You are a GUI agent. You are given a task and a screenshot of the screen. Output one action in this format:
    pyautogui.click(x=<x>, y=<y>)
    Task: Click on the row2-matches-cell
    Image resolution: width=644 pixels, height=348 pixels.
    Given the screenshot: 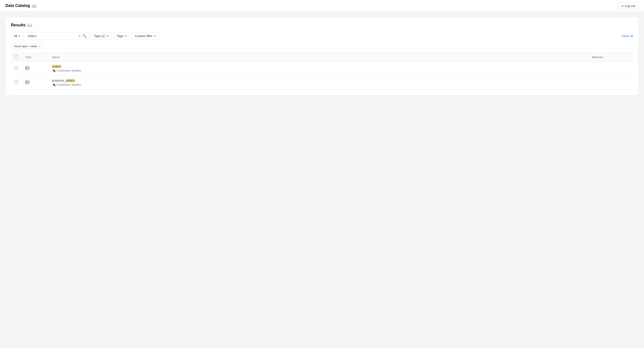 What is the action you would take?
    pyautogui.click(x=610, y=83)
    